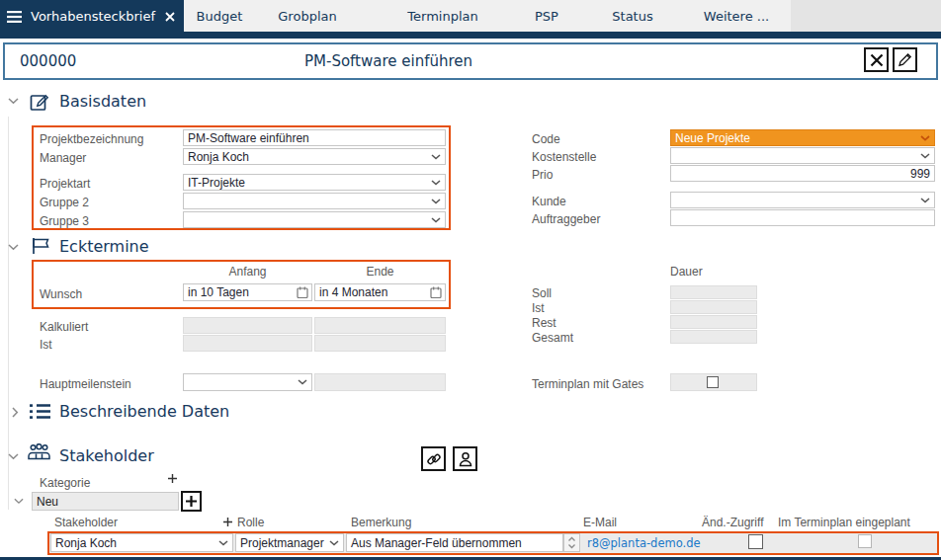 The image size is (941, 560). What do you see at coordinates (455, 543) in the screenshot?
I see `row-bemerkung-input: Aus Manager-Feld übernommen` at bounding box center [455, 543].